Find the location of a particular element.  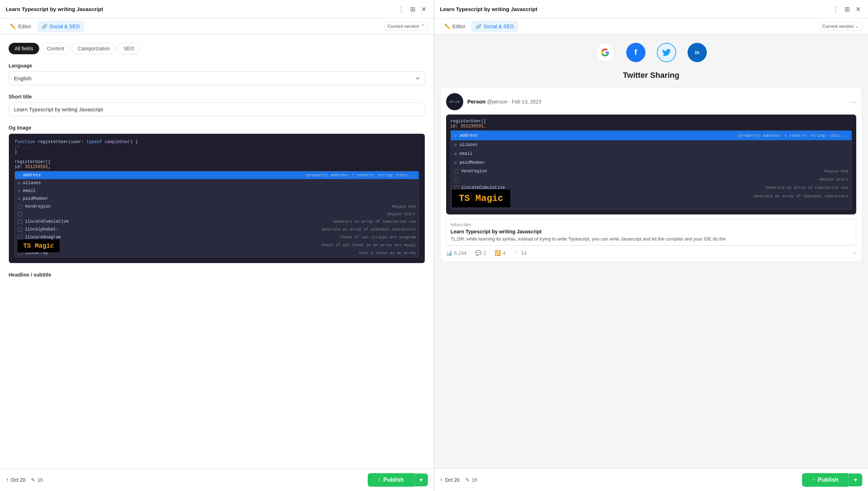

right-more-button: ⋮ is located at coordinates (836, 9).